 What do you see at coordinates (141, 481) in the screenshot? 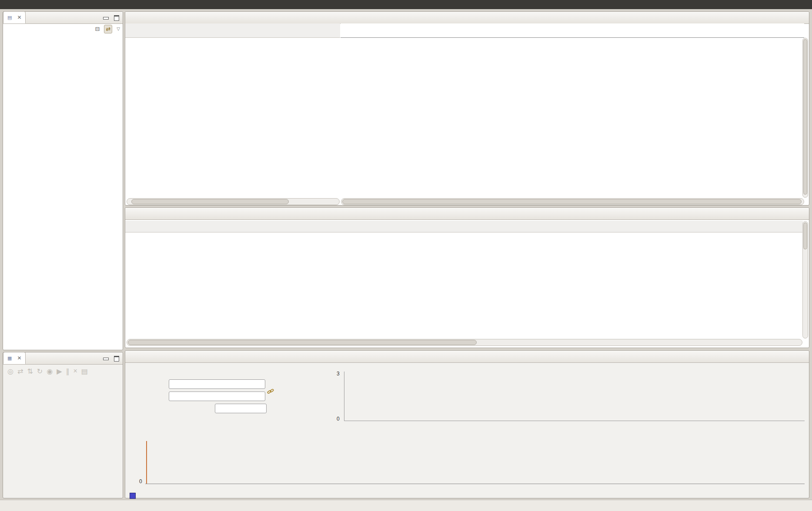
I see `bottom-hist-ymin: 0` at bounding box center [141, 481].